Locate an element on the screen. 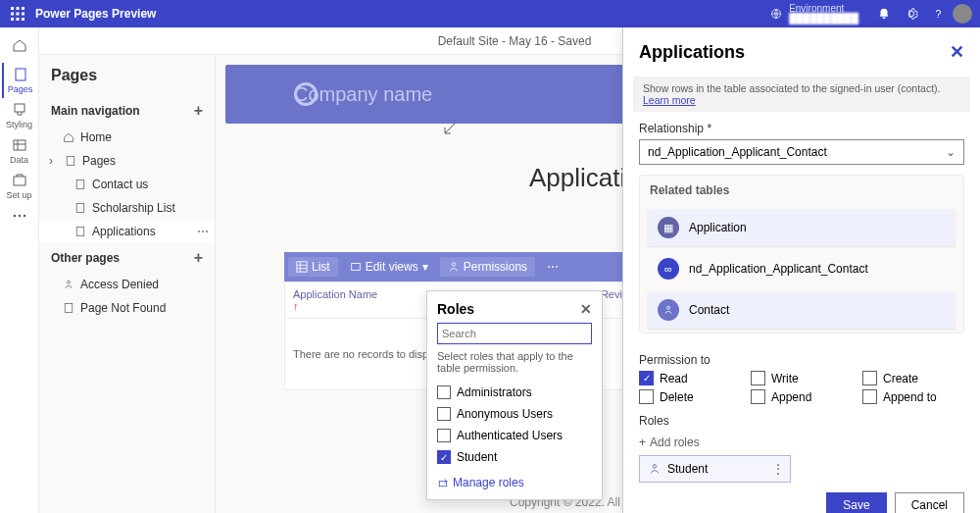  role-authenticated: Authenticated Users is located at coordinates (514, 436).